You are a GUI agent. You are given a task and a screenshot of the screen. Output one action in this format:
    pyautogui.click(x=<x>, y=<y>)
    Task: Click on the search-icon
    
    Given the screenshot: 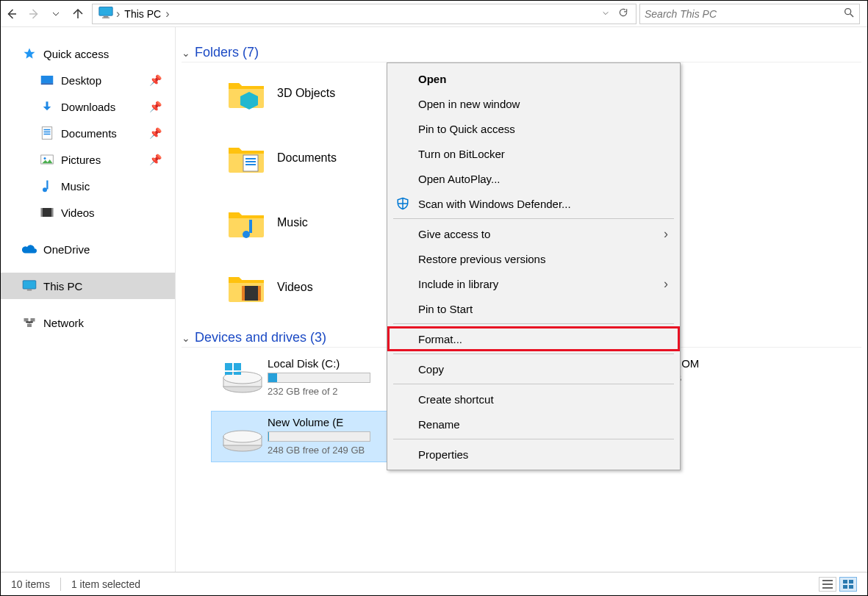 What is the action you would take?
    pyautogui.click(x=849, y=14)
    